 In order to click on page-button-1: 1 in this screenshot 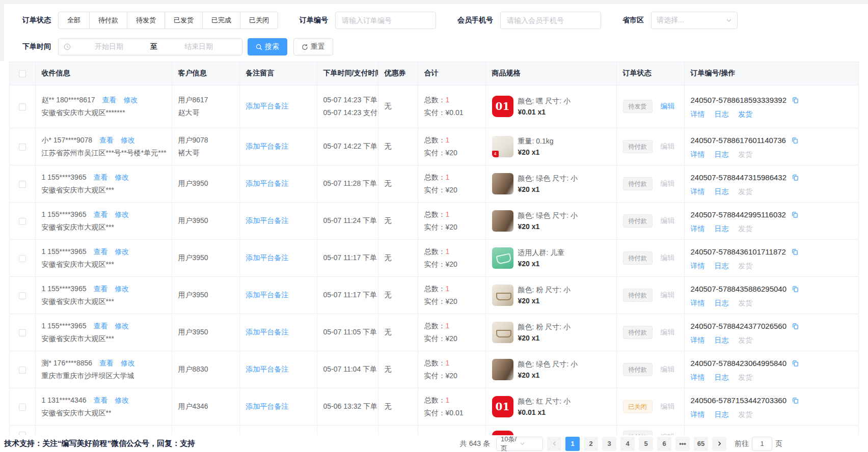, I will do `click(573, 444)`.